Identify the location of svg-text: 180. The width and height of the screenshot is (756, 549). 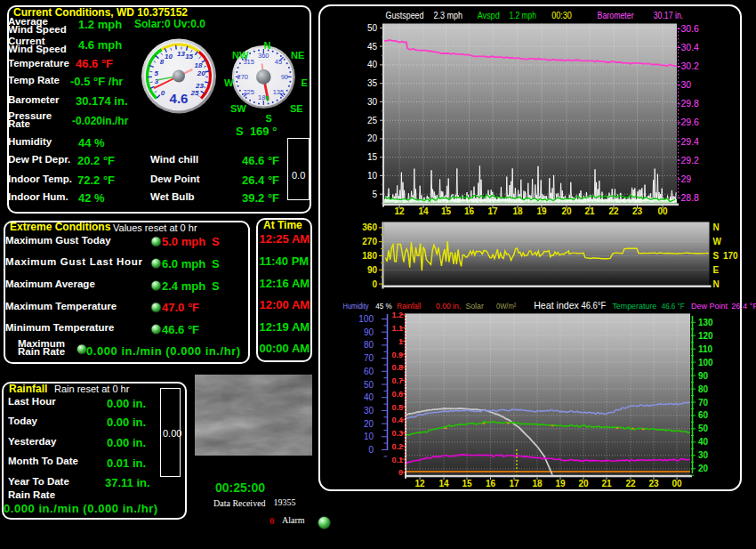
(370, 256).